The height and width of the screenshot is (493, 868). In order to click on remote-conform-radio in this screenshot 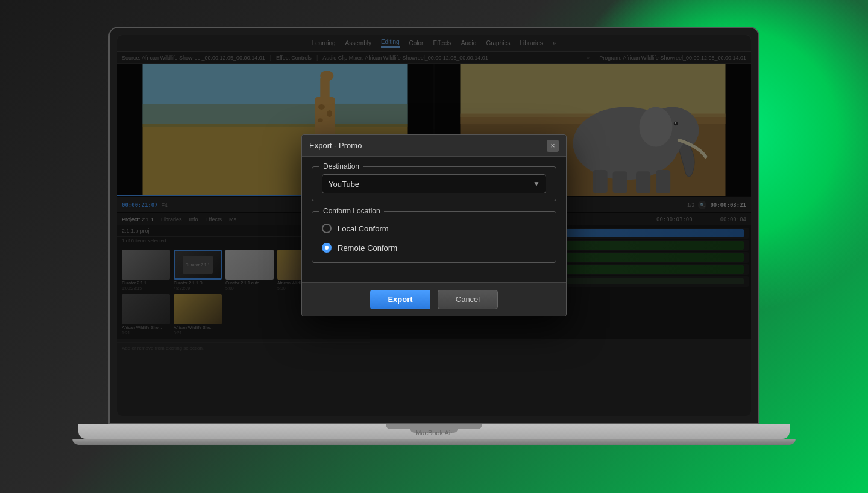, I will do `click(327, 248)`.